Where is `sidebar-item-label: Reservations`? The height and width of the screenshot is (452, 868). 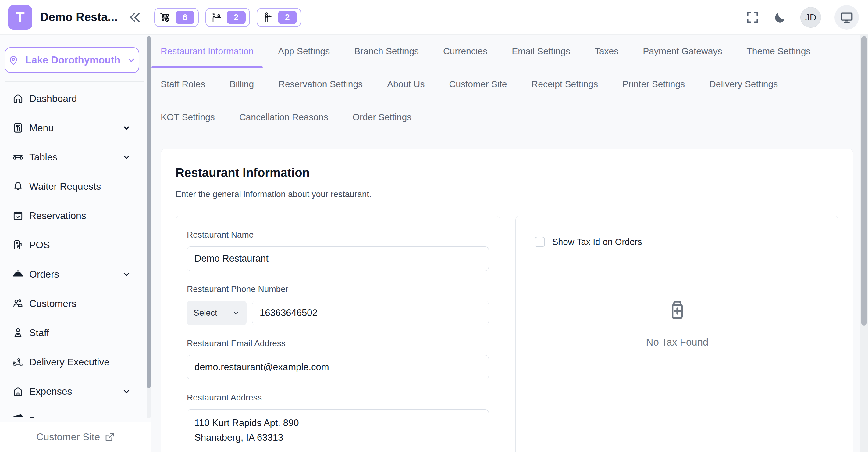
sidebar-item-label: Reservations is located at coordinates (58, 216).